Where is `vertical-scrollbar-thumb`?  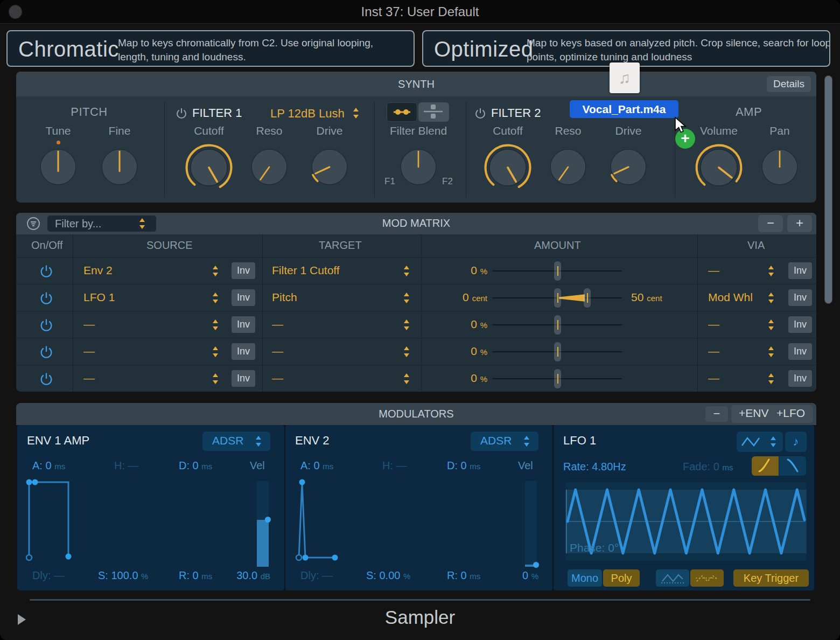
vertical-scrollbar-thumb is located at coordinates (828, 190).